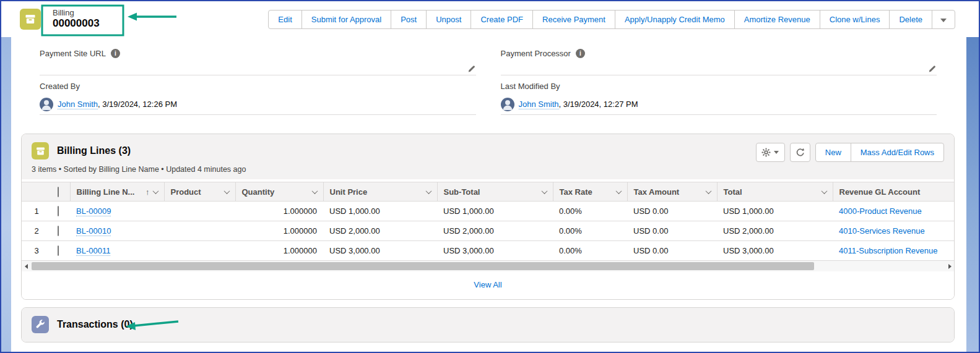 The height and width of the screenshot is (353, 980). Describe the element at coordinates (800, 152) in the screenshot. I see `refresh-button` at that location.